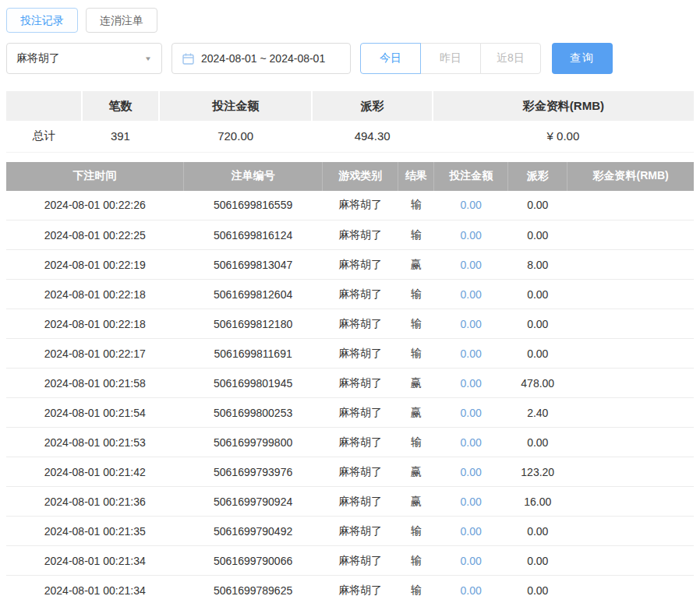 This screenshot has width=700, height=596. What do you see at coordinates (350, 413) in the screenshot?
I see `table-row: 2024-08-01 00:21:545061699800253麻将胡了赢0.0…` at bounding box center [350, 413].